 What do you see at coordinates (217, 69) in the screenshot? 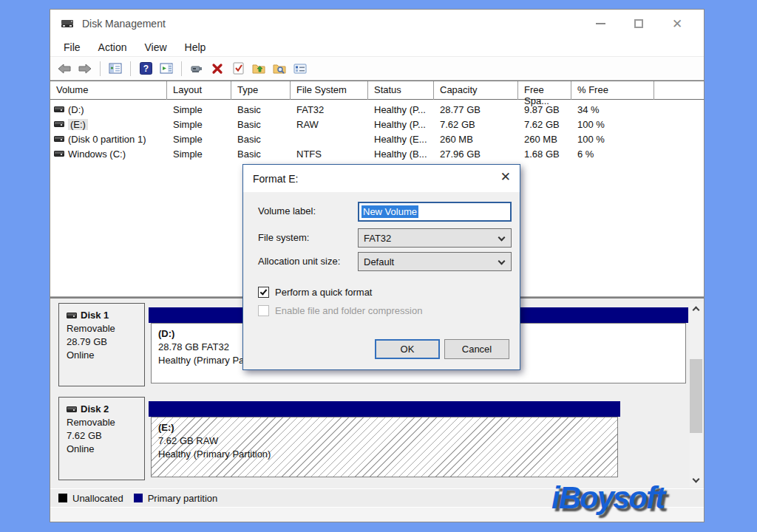
I see `delete-icon` at bounding box center [217, 69].